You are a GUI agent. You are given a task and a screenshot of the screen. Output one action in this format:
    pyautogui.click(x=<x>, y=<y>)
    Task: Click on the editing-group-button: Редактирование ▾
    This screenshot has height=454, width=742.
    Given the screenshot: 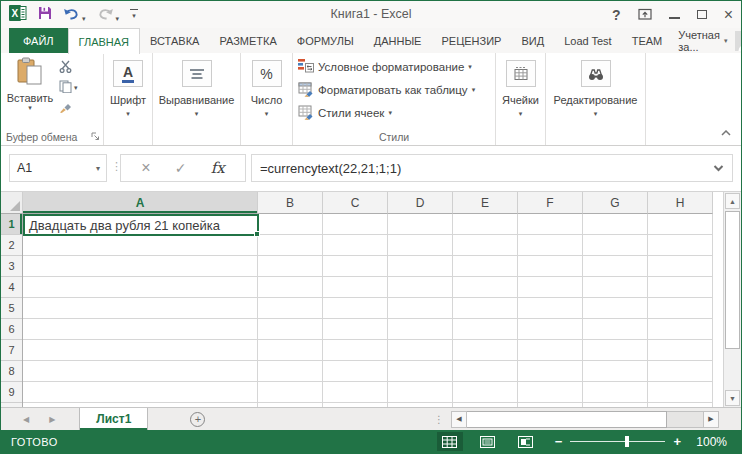 What is the action you would take?
    pyautogui.click(x=596, y=99)
    